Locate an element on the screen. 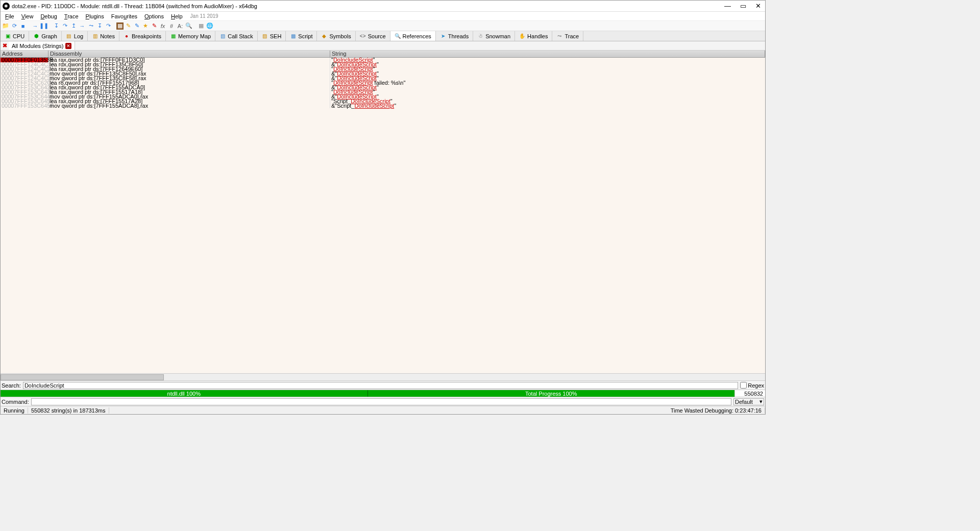 This screenshot has width=980, height=531. table-row: 00007FFF153C645Fmov qword ptr ds:[7FFF15… is located at coordinates (383, 106).